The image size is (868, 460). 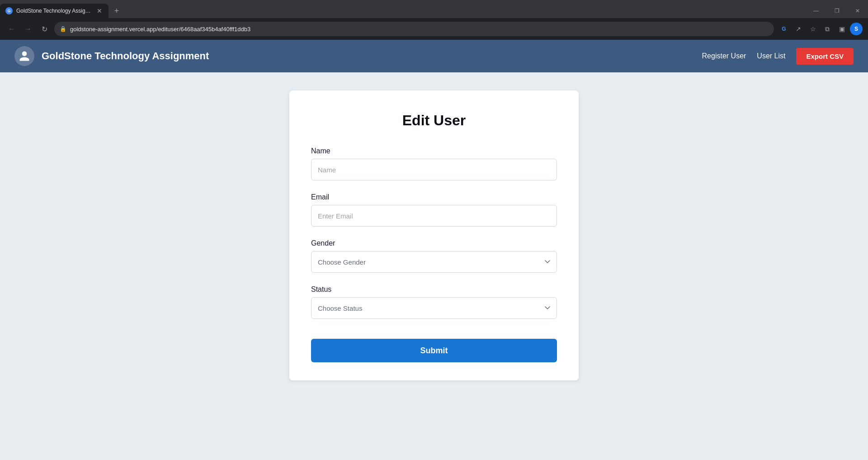 What do you see at coordinates (434, 289) in the screenshot?
I see `status-label: Status` at bounding box center [434, 289].